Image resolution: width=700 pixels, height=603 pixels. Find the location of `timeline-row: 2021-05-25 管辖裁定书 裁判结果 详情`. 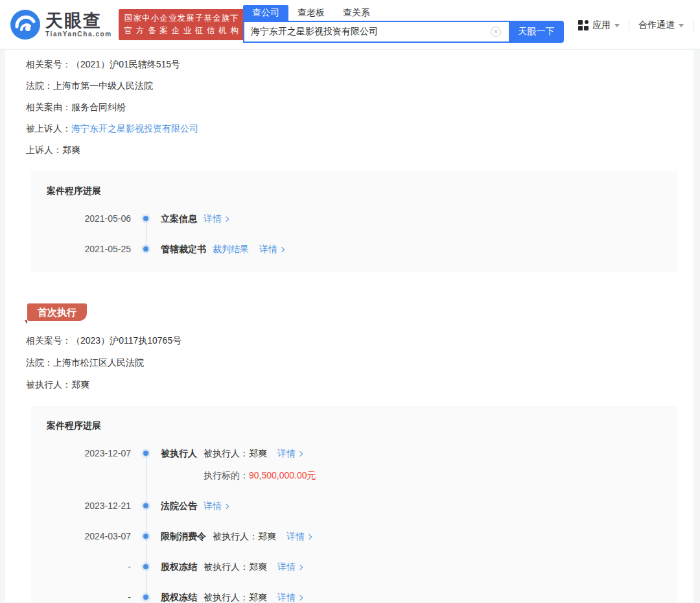

timeline-row: 2021-05-25 管辖裁定书 裁判结果 详情 is located at coordinates (362, 249).